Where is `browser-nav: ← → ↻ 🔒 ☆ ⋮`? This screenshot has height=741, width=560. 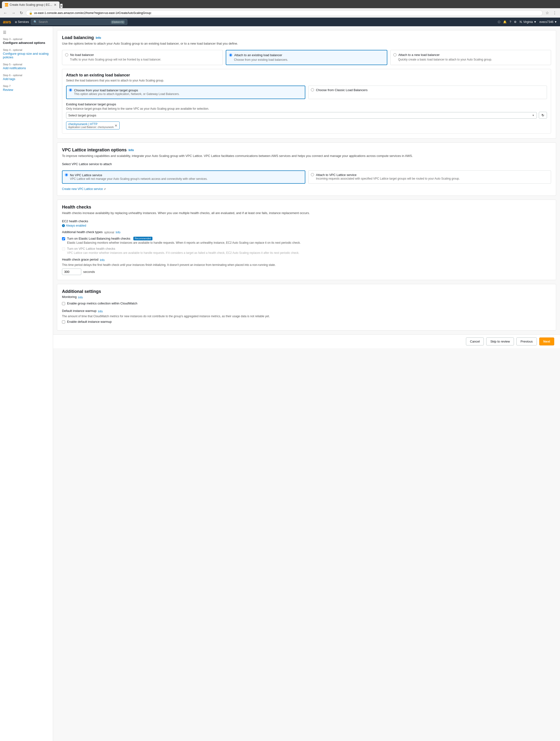 browser-nav: ← → ↻ 🔒 ☆ ⋮ is located at coordinates (280, 13).